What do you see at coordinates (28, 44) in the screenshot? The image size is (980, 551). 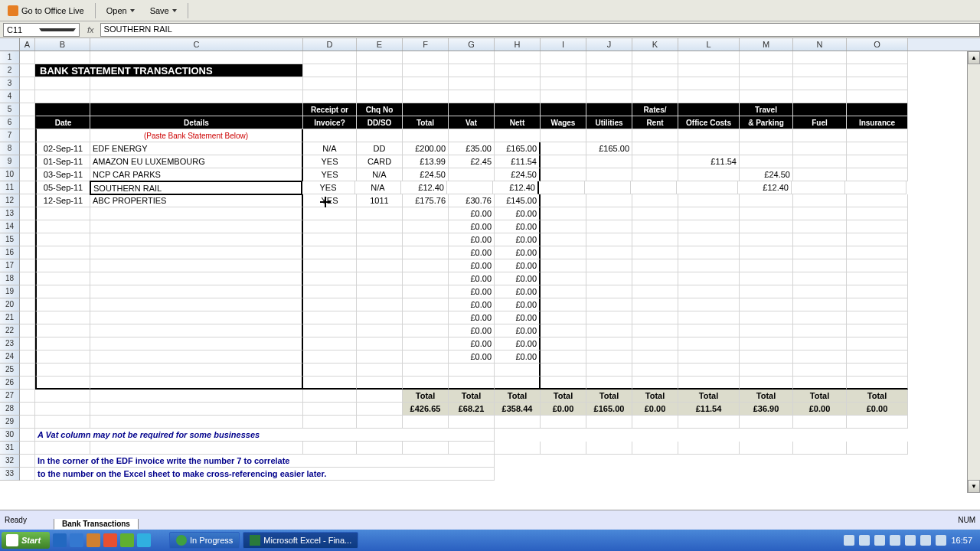 I see `col-header: A` at bounding box center [28, 44].